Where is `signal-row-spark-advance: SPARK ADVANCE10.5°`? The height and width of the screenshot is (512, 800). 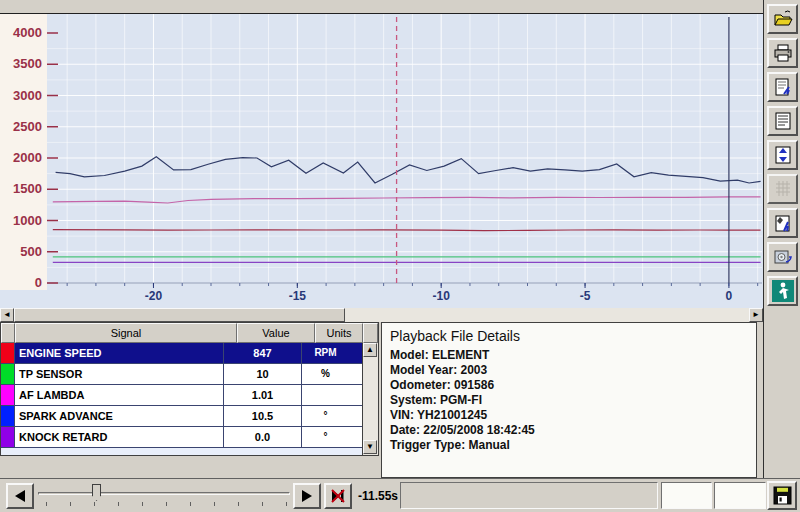 signal-row-spark-advance: SPARK ADVANCE10.5° is located at coordinates (182, 416).